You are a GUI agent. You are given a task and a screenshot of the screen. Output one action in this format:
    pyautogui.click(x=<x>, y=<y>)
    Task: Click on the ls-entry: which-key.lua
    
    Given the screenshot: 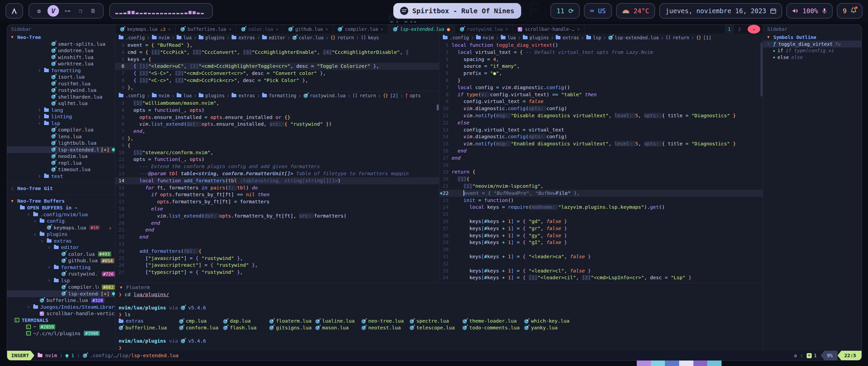 What is the action you would take?
    pyautogui.click(x=550, y=321)
    